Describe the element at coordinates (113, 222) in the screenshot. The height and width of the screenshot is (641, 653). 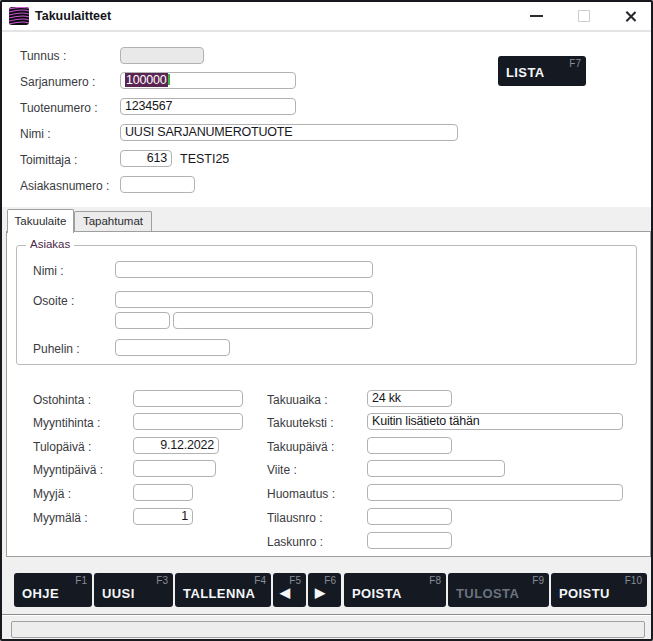
I see `tab-tapahtumat: Tapahtumat` at that location.